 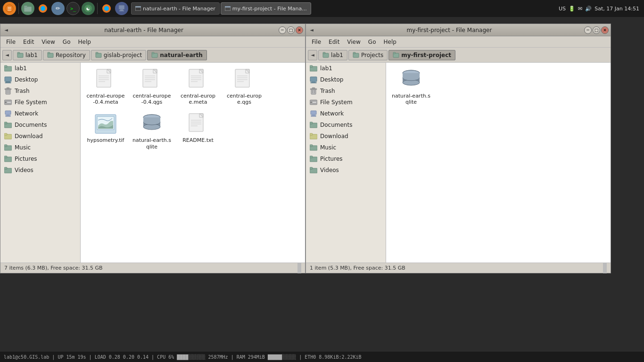 What do you see at coordinates (346, 91) in the screenshot?
I see `right-sidebar-trash: Trash` at bounding box center [346, 91].